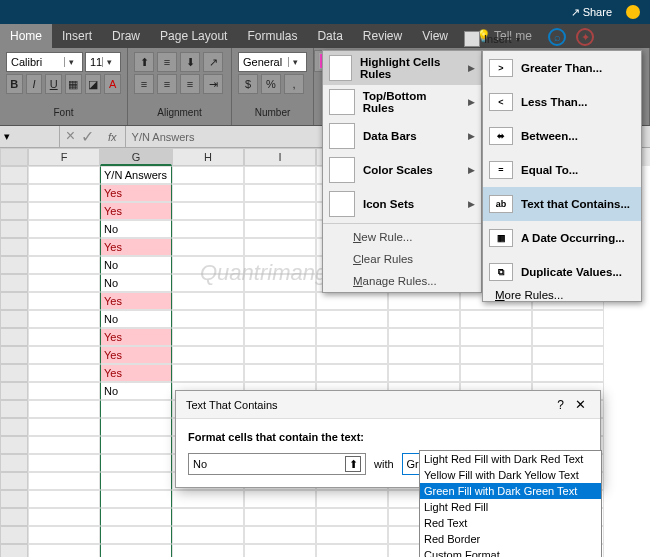  What do you see at coordinates (272, 62) in the screenshot?
I see `number-format-selector: General▾` at bounding box center [272, 62].